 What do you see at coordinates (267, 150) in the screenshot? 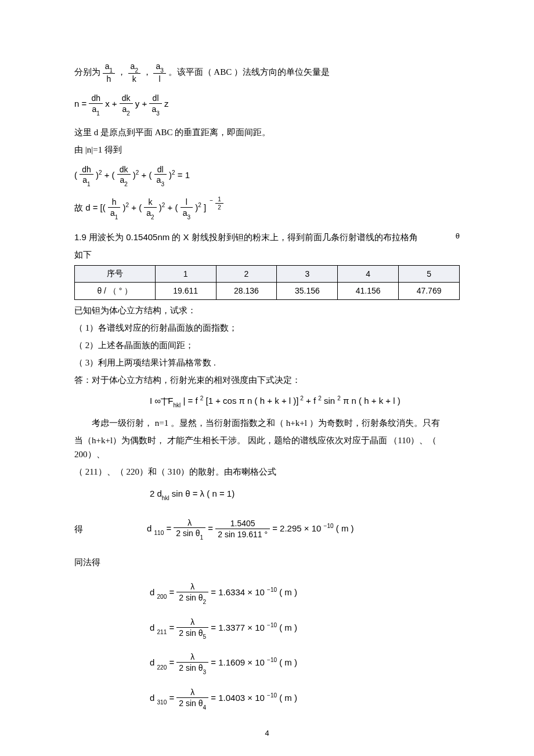
I see `p-n1: 由 |n|=1 得到` at bounding box center [267, 150].